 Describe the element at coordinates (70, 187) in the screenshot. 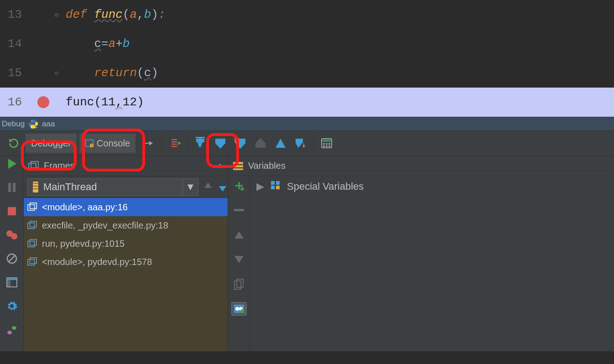

I see `thread-name: MainThread` at that location.